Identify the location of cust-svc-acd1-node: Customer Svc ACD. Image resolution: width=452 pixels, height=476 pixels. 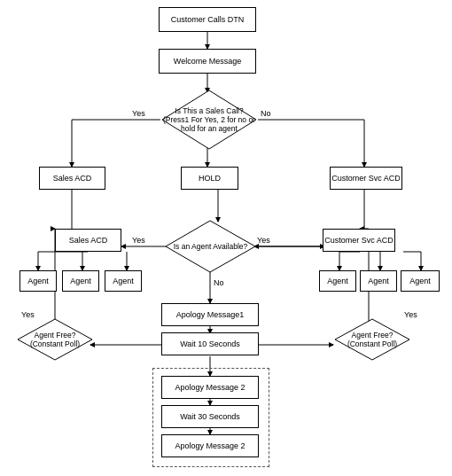
(366, 178).